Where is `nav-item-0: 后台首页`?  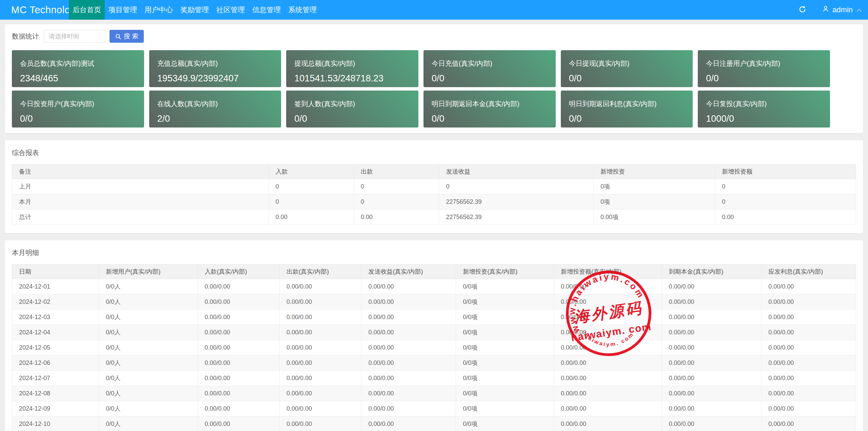
nav-item-0: 后台首页 is located at coordinates (87, 10).